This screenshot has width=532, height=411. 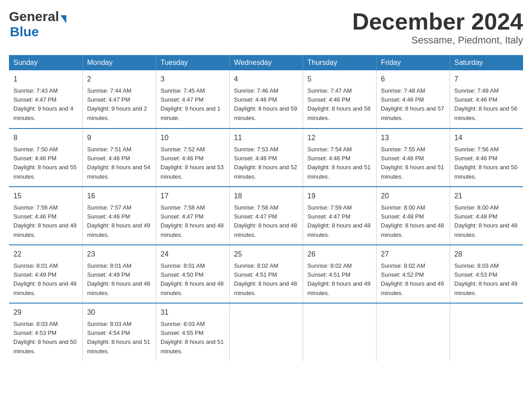 What do you see at coordinates (266, 63) in the screenshot?
I see `weekday-header-row: Sunday Monday Tuesday Wednesday Thursday…` at bounding box center [266, 63].